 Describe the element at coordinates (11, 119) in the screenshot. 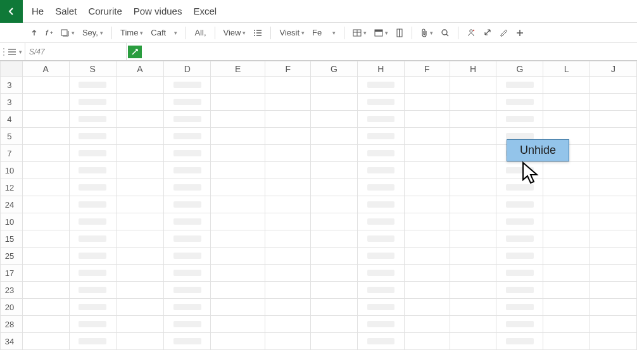

I see `row-header: 4` at that location.